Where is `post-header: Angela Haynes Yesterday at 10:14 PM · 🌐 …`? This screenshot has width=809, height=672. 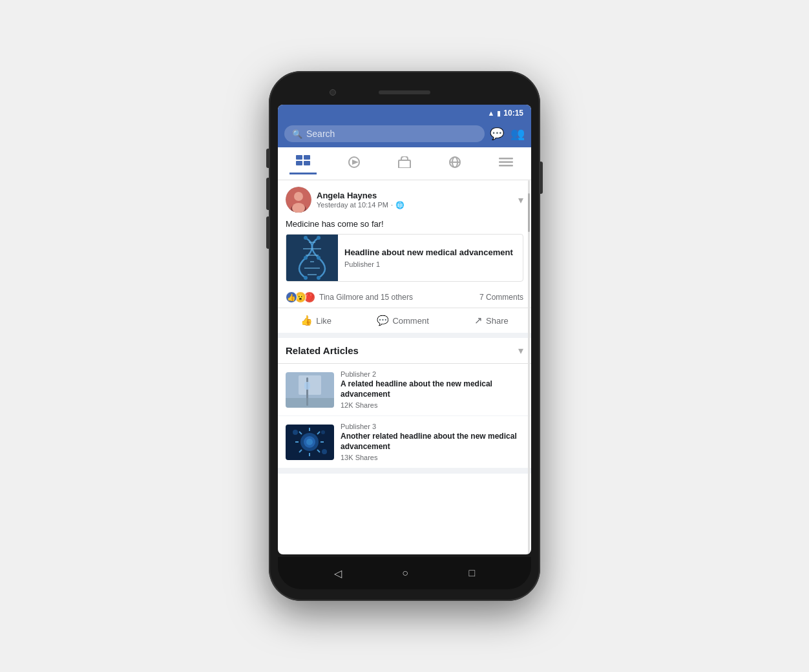
post-header: Angela Haynes Yesterday at 10:14 PM · 🌐 … is located at coordinates (404, 198).